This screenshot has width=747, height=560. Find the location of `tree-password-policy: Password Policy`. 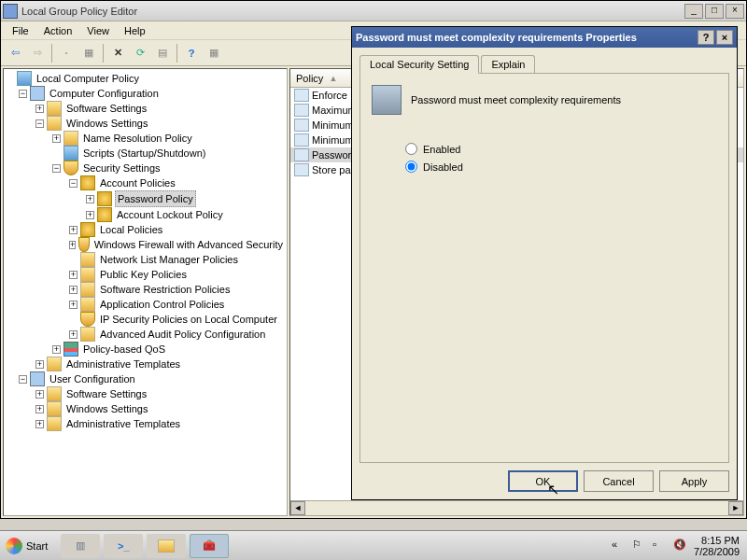

tree-password-policy: Password Policy is located at coordinates (155, 199).